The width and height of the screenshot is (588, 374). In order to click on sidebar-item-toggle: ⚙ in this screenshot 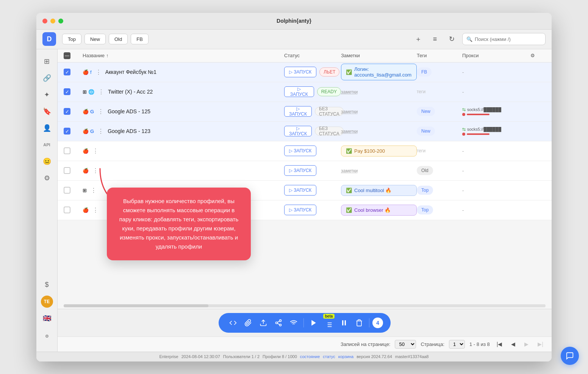, I will do `click(47, 336)`.